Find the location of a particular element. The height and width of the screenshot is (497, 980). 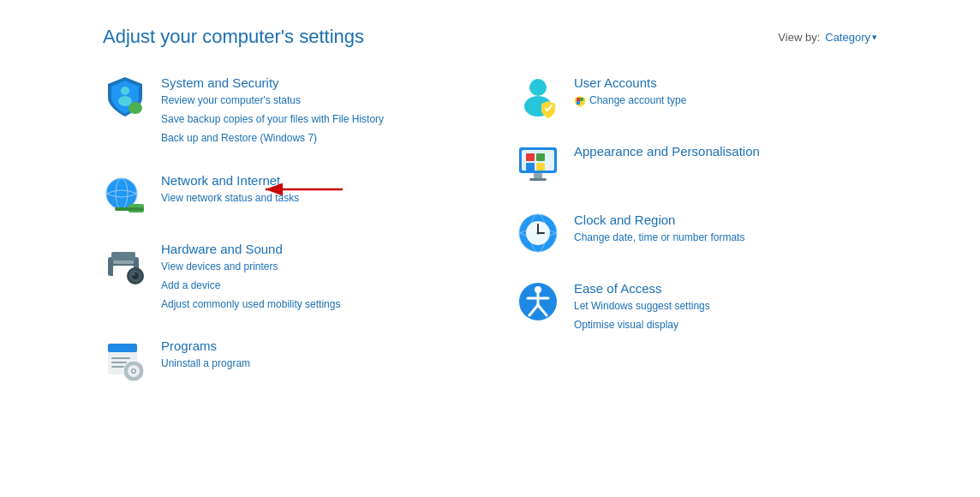

category-clock-region: Clock and Region Change date, time or nu… is located at coordinates (696, 233).